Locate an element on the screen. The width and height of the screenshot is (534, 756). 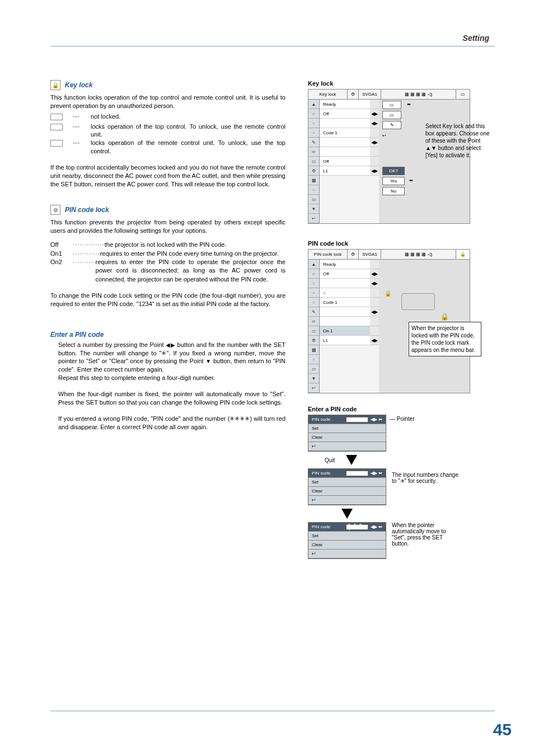
fig1-ok: OK? is located at coordinates (394, 171).